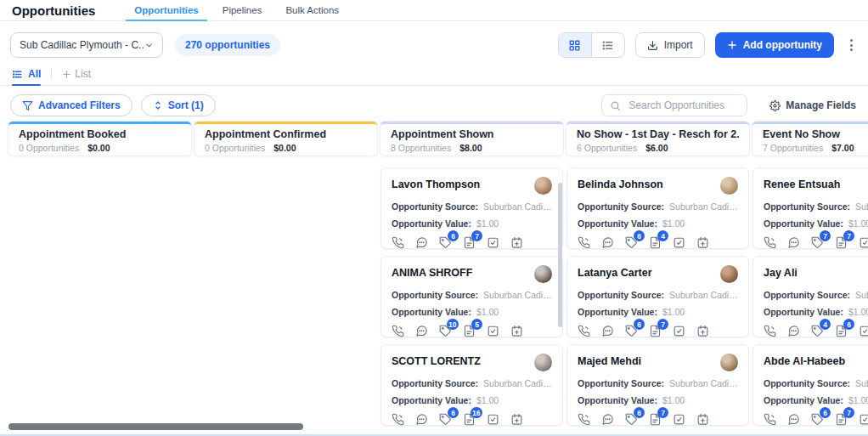 Image resolution: width=868 pixels, height=436 pixels. What do you see at coordinates (793, 148) in the screenshot?
I see `column-count: 7 Opportunities` at bounding box center [793, 148].